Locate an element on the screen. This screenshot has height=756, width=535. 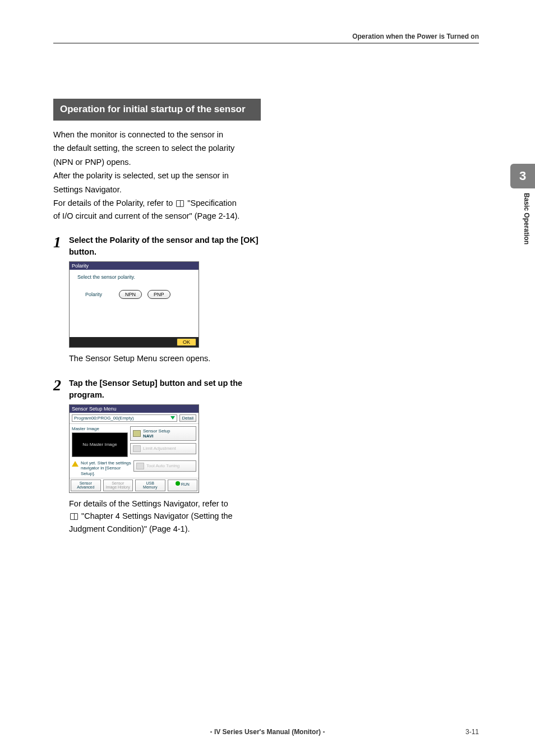
master-image-thumb: No Master Image is located at coordinates (100, 445).